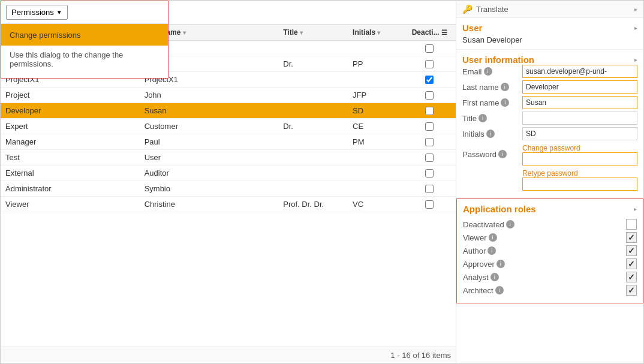  Describe the element at coordinates (483, 118) in the screenshot. I see `title-info-icon: i` at that location.